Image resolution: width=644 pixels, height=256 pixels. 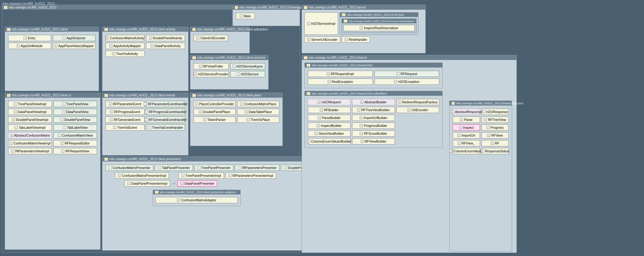 I want to click on class-rfparameterspresenter: IRfParametersPresenter, so click(x=257, y=168).